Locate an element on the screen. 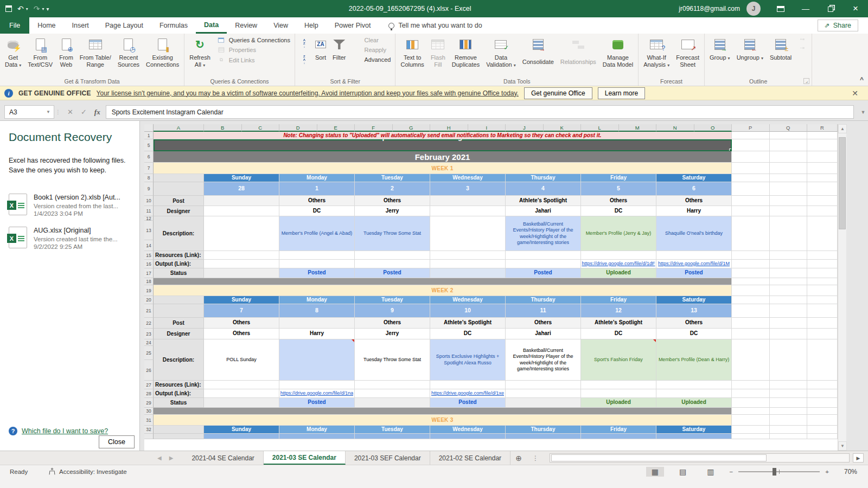  row-header: 21 is located at coordinates (149, 311).